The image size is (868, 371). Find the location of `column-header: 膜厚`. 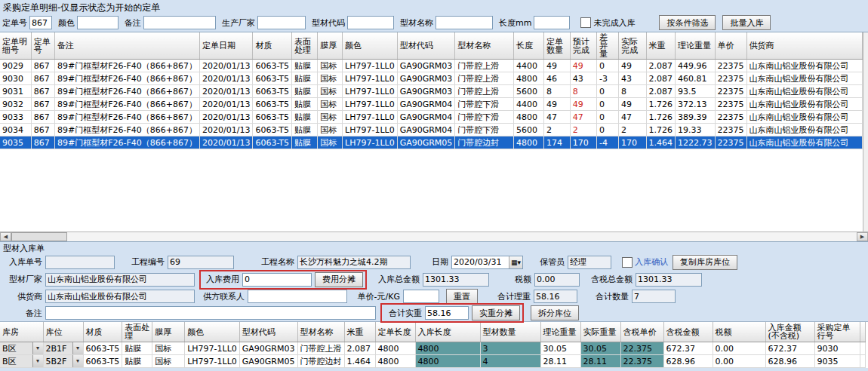

column-header: 膜厚 is located at coordinates (169, 332).